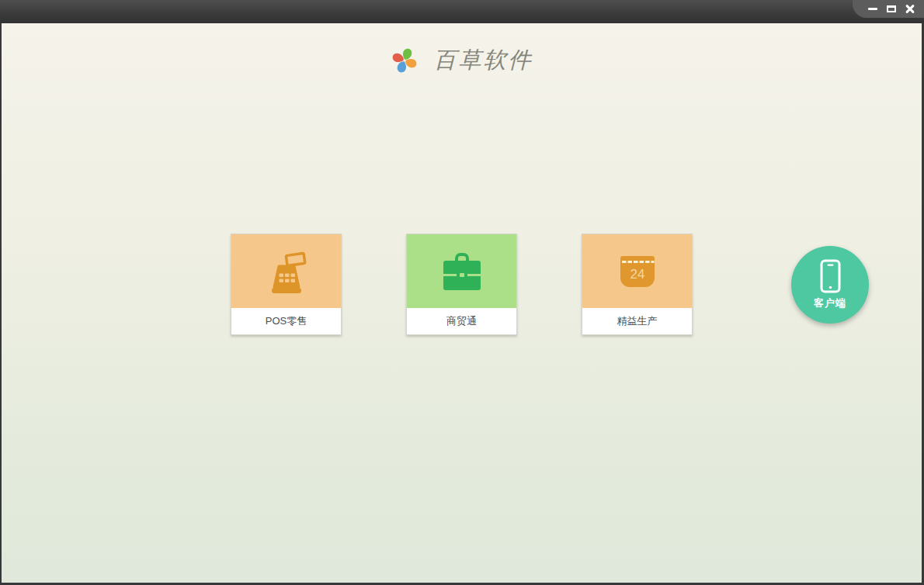  What do you see at coordinates (831, 276) in the screenshot?
I see `smartphone-icon` at bounding box center [831, 276].